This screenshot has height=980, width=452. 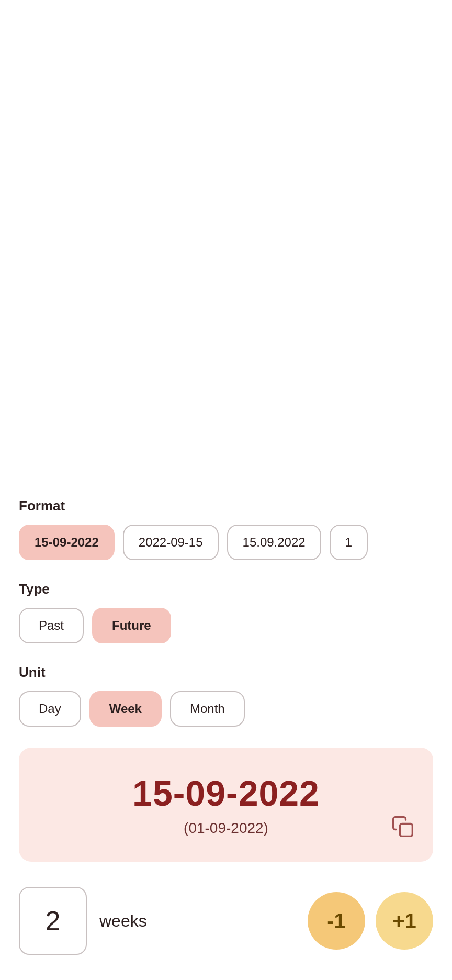 I want to click on copy-icon, so click(x=403, y=829).